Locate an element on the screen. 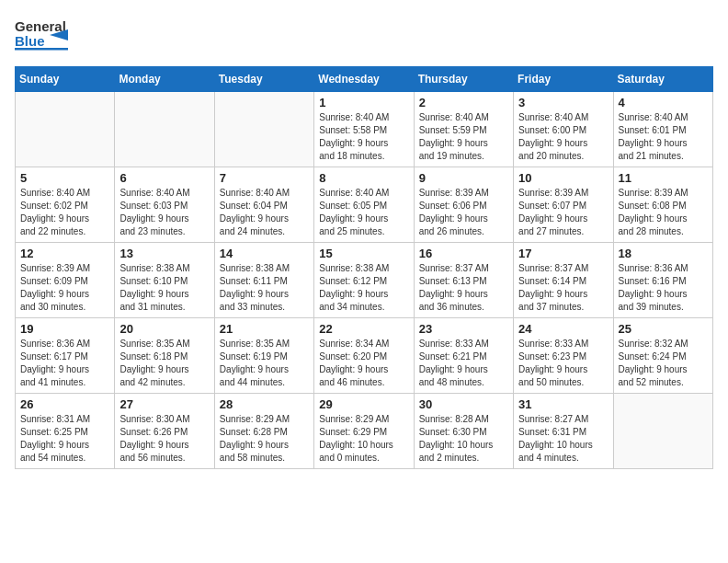 Image resolution: width=728 pixels, height=563 pixels. day-info: Sunrise: 8:30 AM Sunset: 6:26 PM Dayligh… is located at coordinates (164, 439).